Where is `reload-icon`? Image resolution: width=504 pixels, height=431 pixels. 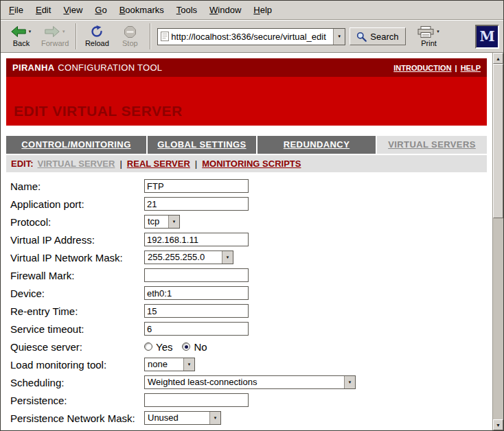
reload-icon is located at coordinates (97, 32).